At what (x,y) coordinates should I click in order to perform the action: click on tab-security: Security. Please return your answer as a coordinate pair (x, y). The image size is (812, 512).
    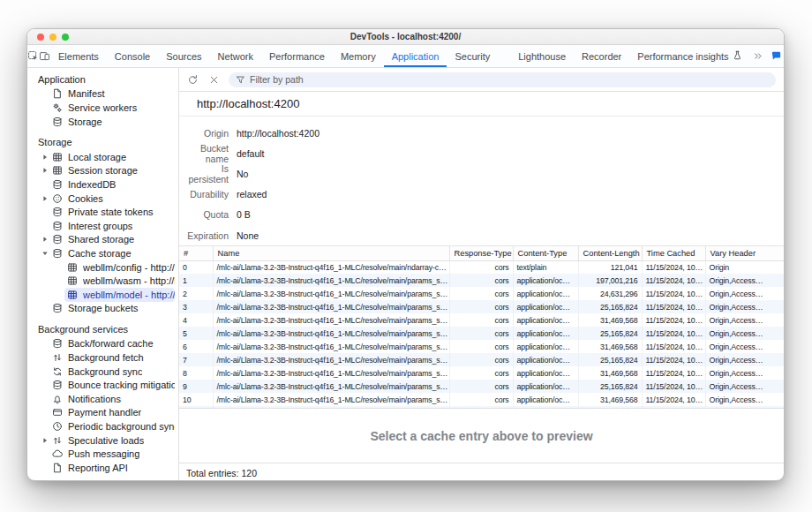
    Looking at the image, I should click on (472, 56).